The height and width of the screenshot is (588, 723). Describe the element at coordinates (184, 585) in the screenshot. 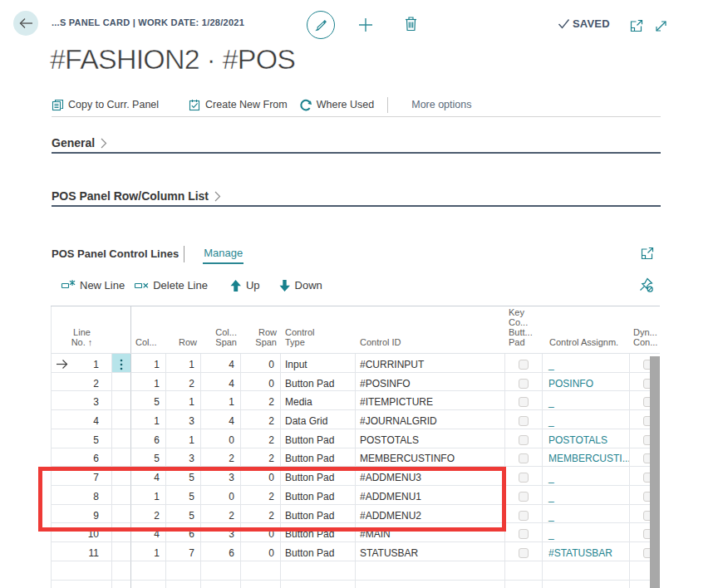

I see `cell-row` at that location.